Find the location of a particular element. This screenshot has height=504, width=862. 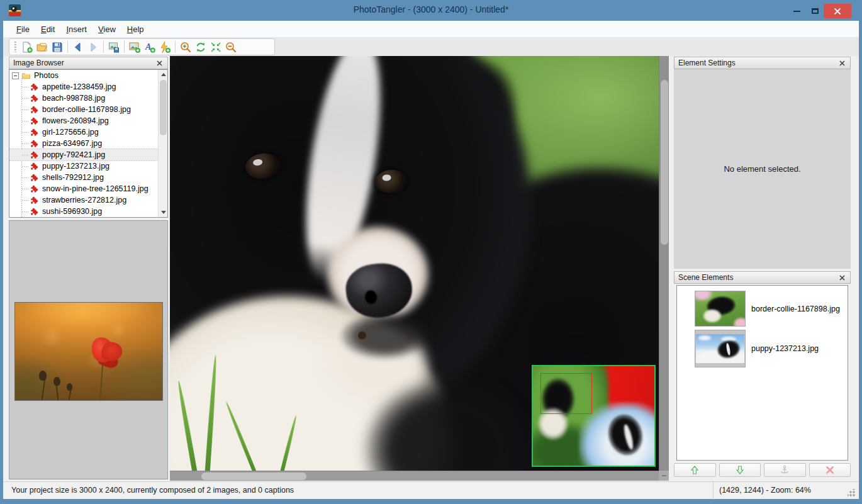

element-settings-header: Element Settings is located at coordinates (763, 63).